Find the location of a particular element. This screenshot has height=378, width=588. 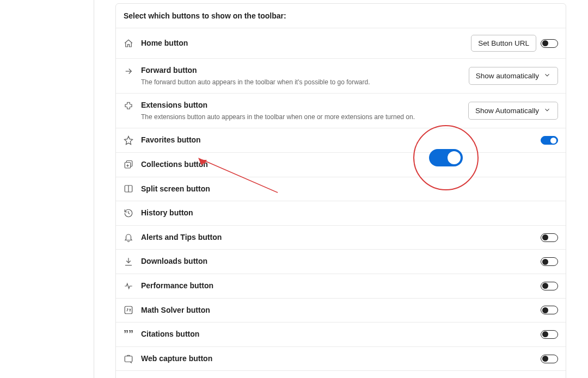

bell-icon is located at coordinates (128, 238).